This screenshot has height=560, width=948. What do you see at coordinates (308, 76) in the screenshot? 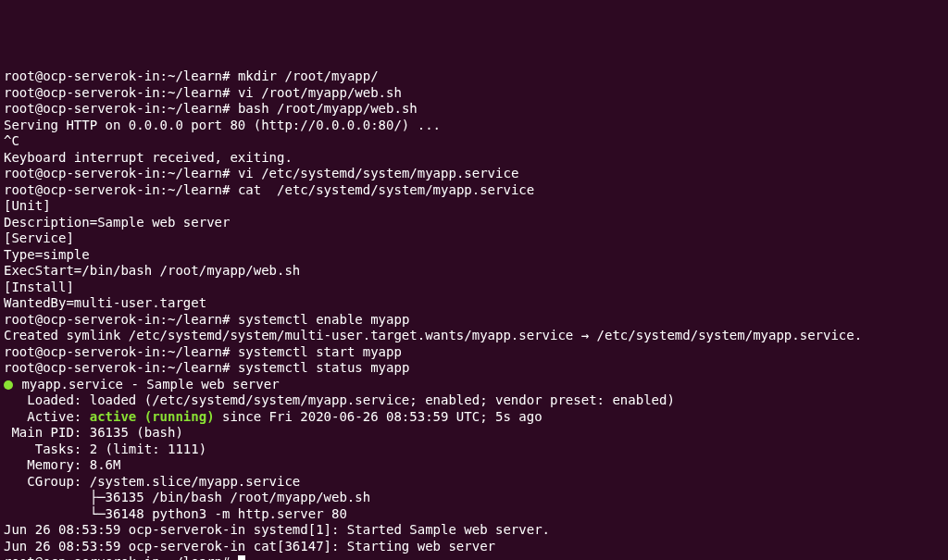
I see `terminal-text: mkdir /root/myapp/` at bounding box center [308, 76].